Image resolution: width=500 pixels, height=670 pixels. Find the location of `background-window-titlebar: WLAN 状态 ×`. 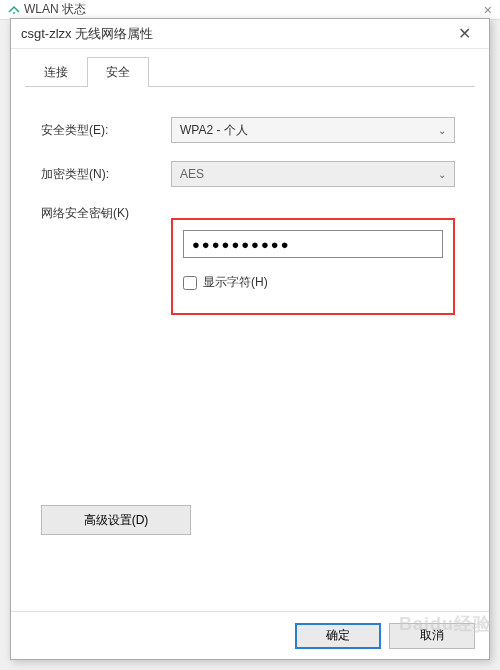

background-window-titlebar: WLAN 状态 × is located at coordinates (250, 10).